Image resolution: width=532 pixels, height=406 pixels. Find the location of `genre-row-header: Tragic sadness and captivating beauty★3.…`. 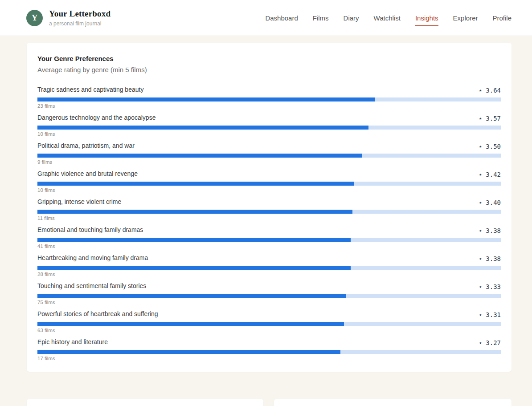

genre-row-header: Tragic sadness and captivating beauty★3.… is located at coordinates (269, 90).